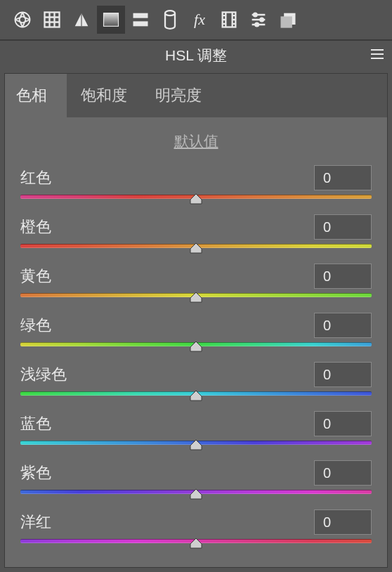 This screenshot has width=392, height=572. Describe the element at coordinates (196, 20) in the screenshot. I see `toolbar: fx` at that location.